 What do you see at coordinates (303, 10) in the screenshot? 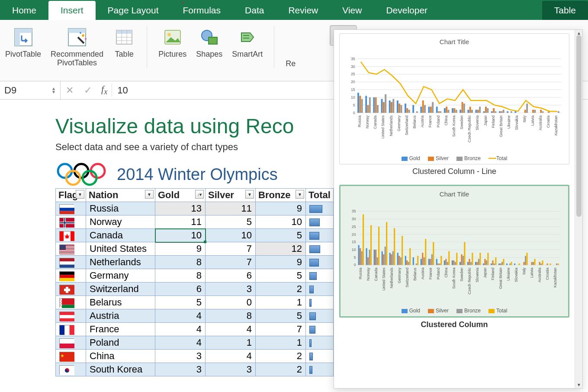
I see `tab-review: Review` at bounding box center [303, 10].